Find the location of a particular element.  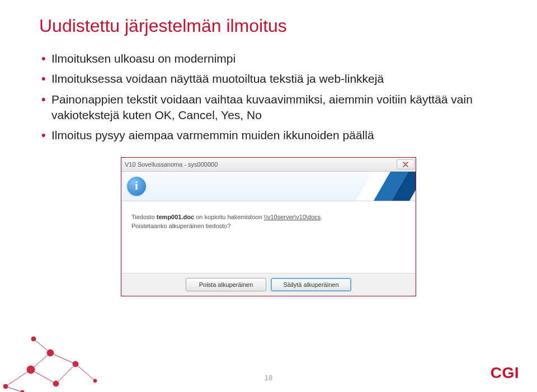

bullet-item: Ilmoituksen ulkoasu on modernimpi is located at coordinates (268, 59).